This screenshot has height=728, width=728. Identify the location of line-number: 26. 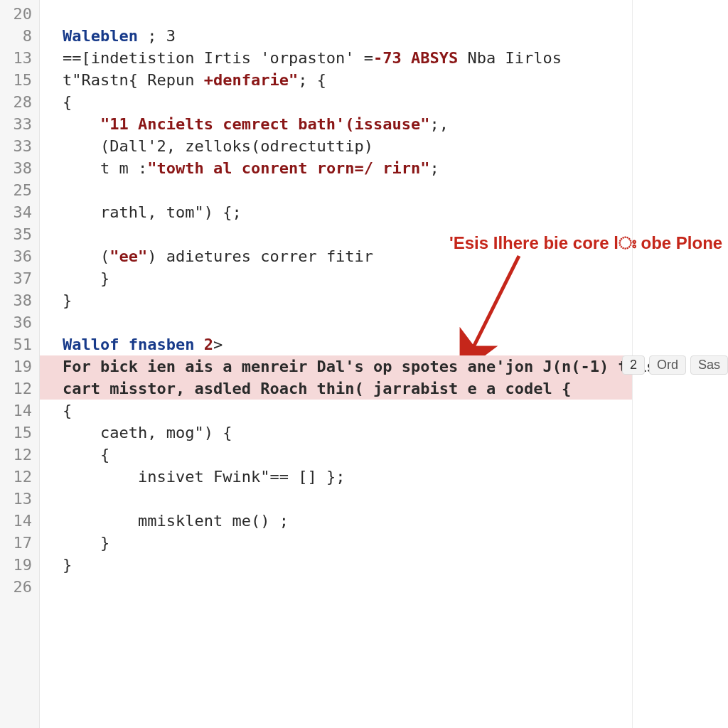
(20, 587).